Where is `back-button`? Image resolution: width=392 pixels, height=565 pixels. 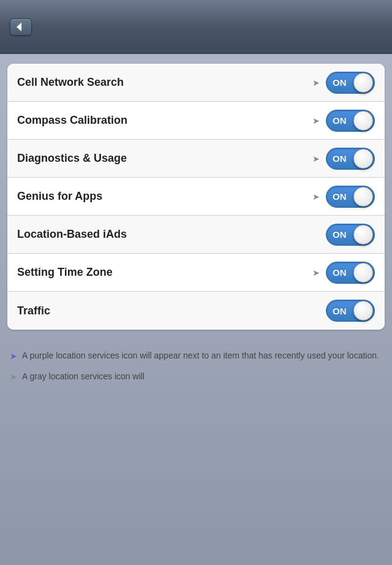 back-button is located at coordinates (21, 27).